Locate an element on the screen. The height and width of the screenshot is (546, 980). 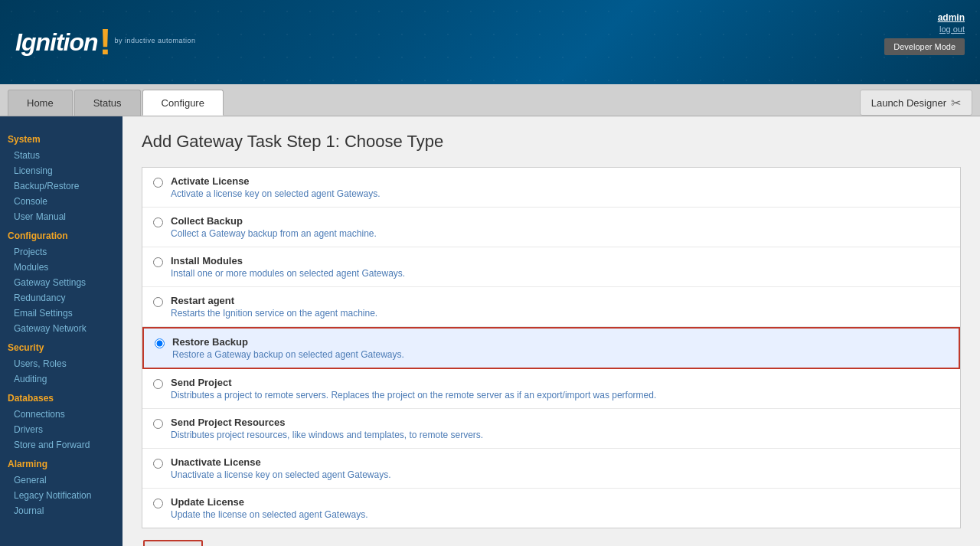
sidebar-section-configuration: Configuration is located at coordinates (61, 234).